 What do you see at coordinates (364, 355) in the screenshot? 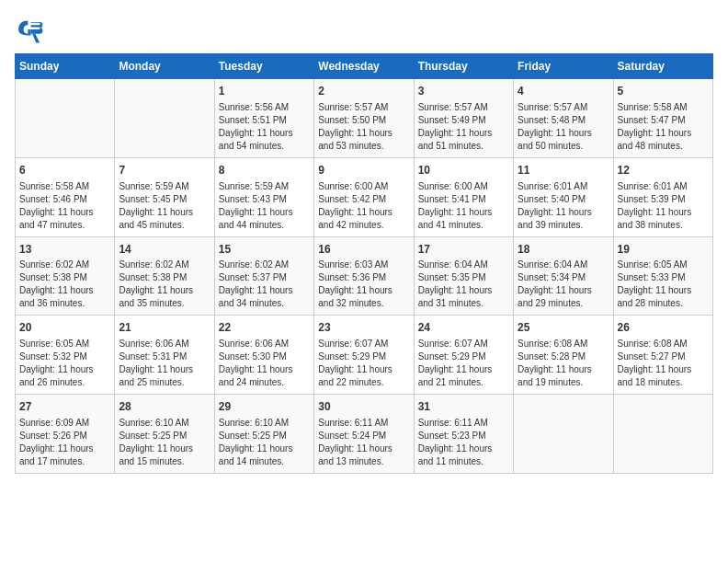
I see `calendar-cell: 23Sunrise: 6:07 AM Sunset: 5:29 PM Dayli…` at bounding box center [364, 355].